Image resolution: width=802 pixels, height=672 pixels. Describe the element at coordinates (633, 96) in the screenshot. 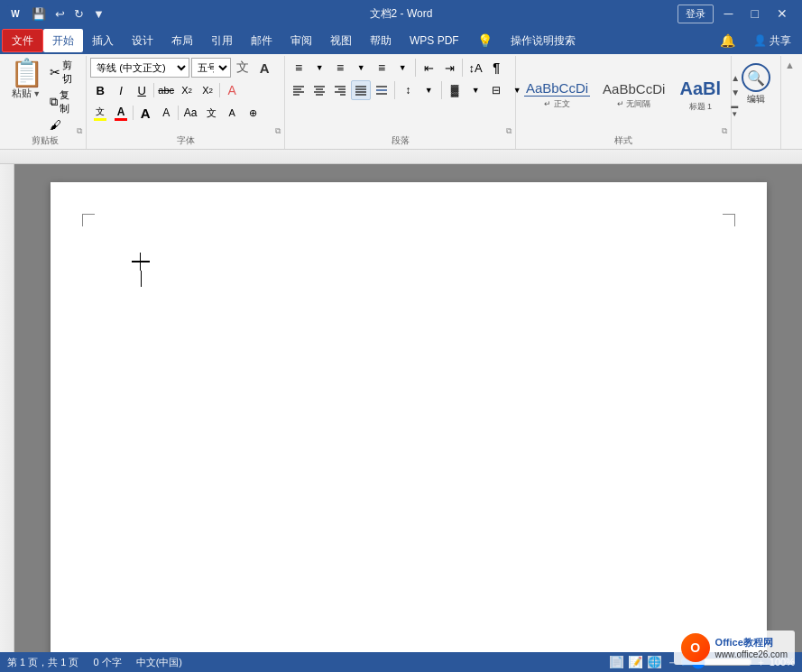

I see `style-nospace: AaBbCcDi ↵ 无间隔` at that location.